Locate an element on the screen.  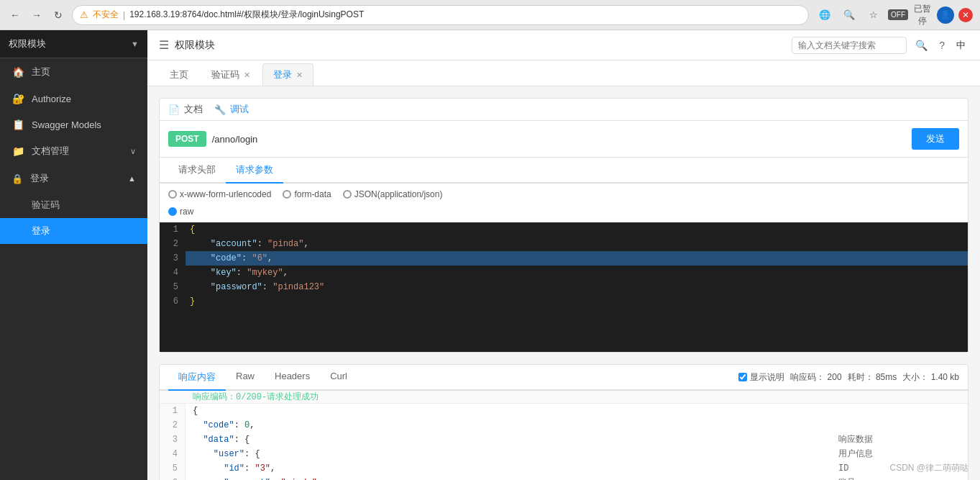
sidebar-item-swagger-models-label: Swagger Models is located at coordinates (66, 125).